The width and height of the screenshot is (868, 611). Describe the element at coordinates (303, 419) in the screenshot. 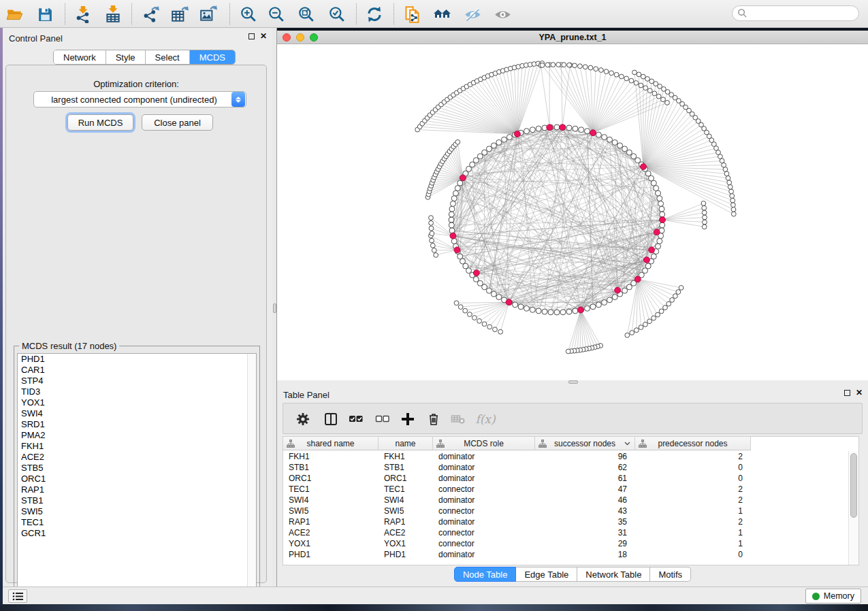

I see `settings-gear-icon` at that location.